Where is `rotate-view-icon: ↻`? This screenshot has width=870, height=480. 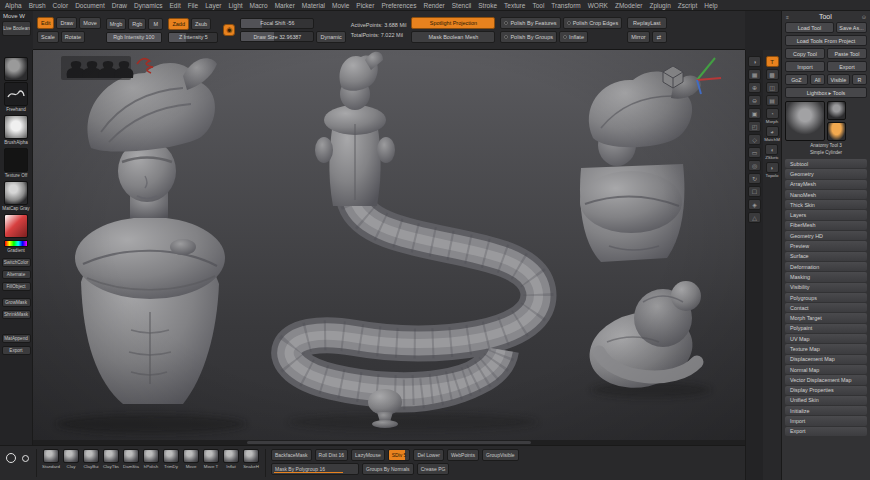
rotate-view-icon: ↻ is located at coordinates (754, 178).